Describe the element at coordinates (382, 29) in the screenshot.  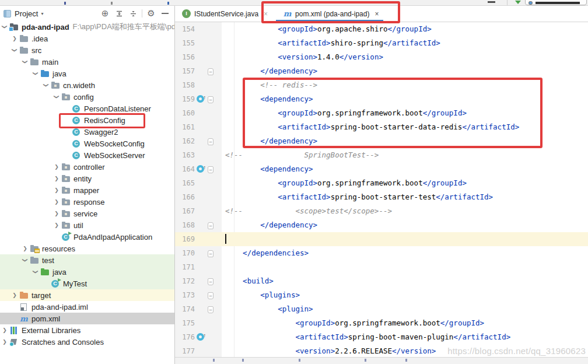
I see `code-line-154: 154 <groupId>org.apache.shiro</groupId>` at that location.